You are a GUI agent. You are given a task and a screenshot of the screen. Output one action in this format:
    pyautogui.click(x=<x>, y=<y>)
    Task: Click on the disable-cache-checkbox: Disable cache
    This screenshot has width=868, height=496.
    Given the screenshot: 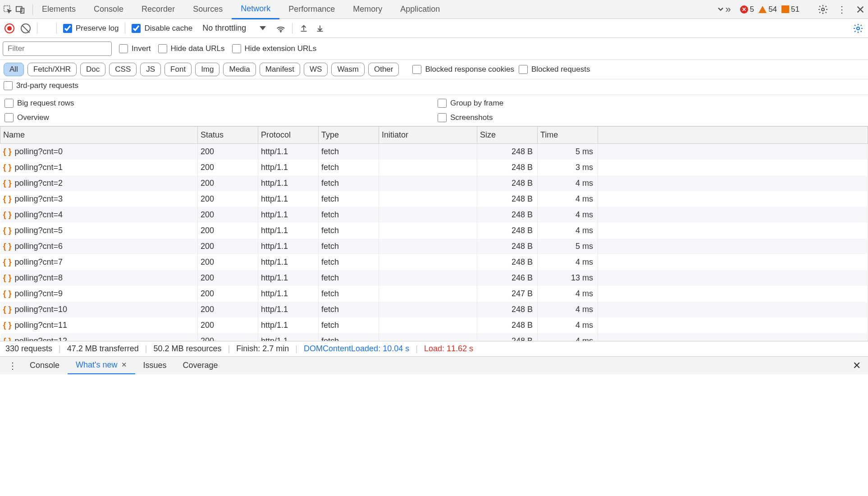 What is the action you would take?
    pyautogui.click(x=162, y=28)
    